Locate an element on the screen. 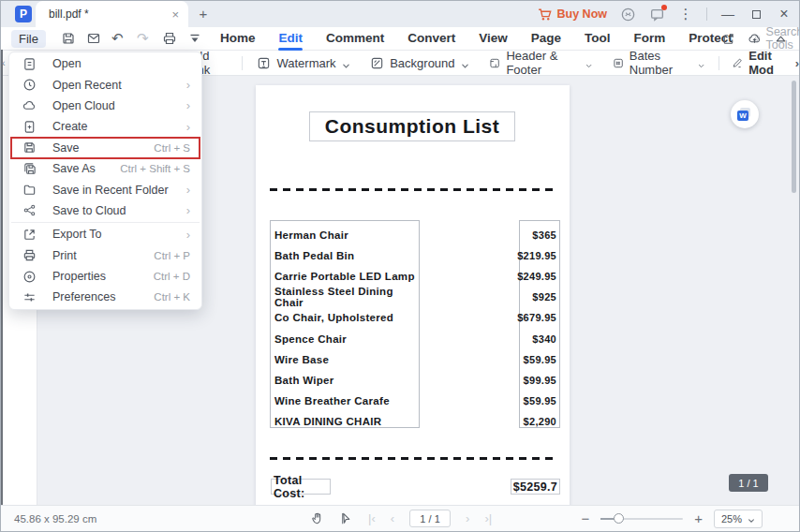  app-logo-icon: P is located at coordinates (23, 14).